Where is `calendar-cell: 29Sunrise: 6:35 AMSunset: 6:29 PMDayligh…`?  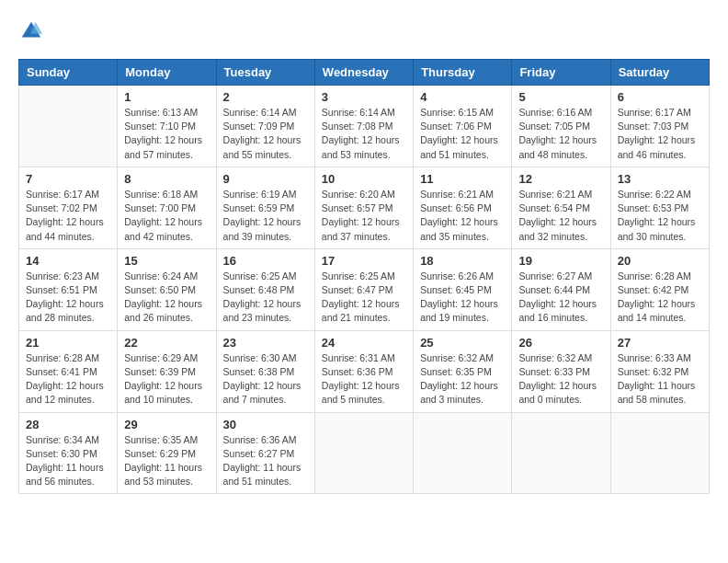
calendar-cell: 29Sunrise: 6:35 AMSunset: 6:29 PMDayligh… is located at coordinates (167, 453).